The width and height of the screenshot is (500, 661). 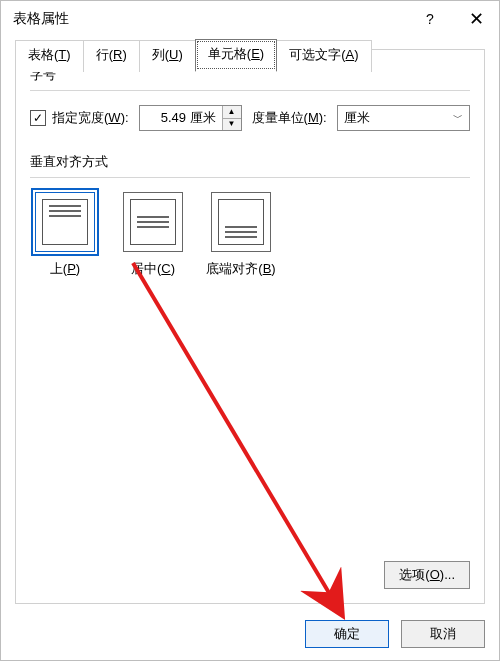 I want to click on spinner-up-icon: ▲, so click(x=232, y=112).